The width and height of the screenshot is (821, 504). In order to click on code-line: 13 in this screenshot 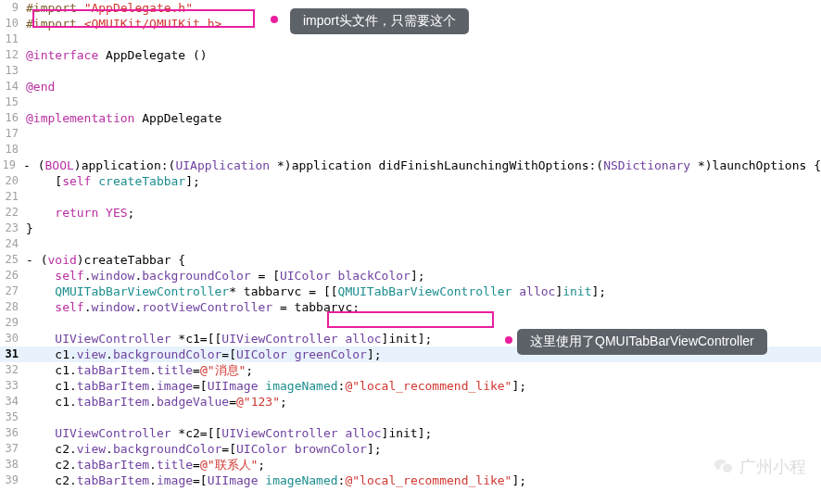, I will do `click(410, 70)`.